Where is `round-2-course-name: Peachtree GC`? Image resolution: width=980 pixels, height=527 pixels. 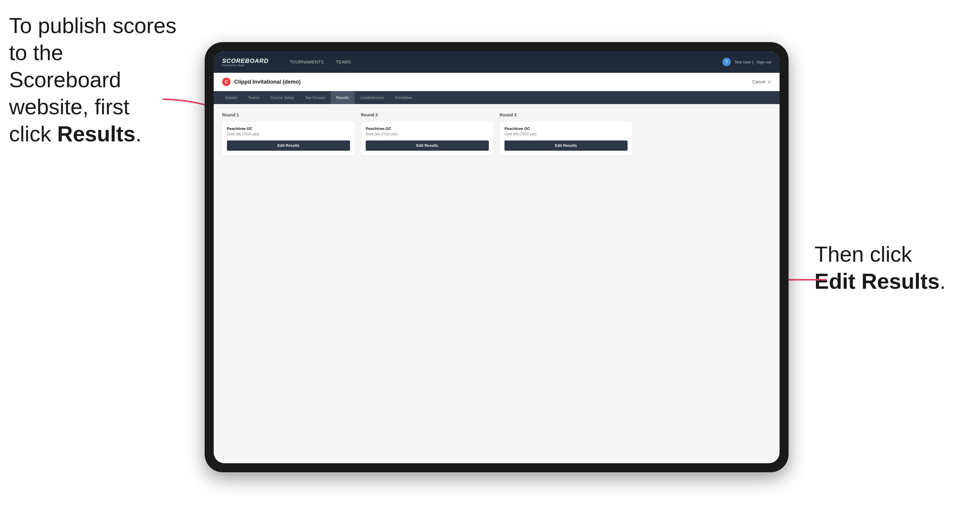
round-2-course-name: Peachtree GC is located at coordinates (427, 129).